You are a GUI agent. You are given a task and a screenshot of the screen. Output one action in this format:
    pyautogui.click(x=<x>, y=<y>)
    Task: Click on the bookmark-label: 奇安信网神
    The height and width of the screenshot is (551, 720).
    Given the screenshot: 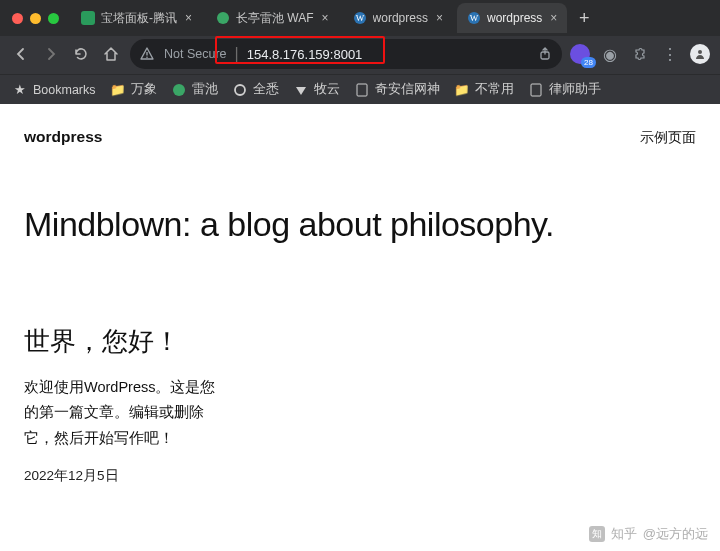 What is the action you would take?
    pyautogui.click(x=408, y=90)
    